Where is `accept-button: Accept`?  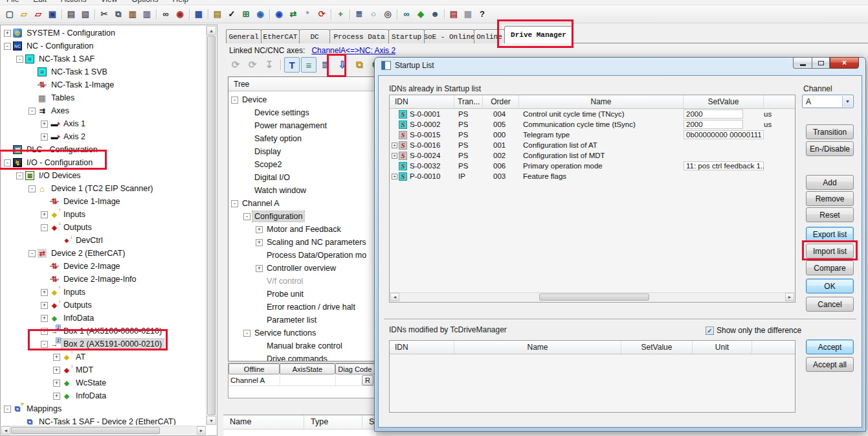 accept-button: Accept is located at coordinates (830, 347).